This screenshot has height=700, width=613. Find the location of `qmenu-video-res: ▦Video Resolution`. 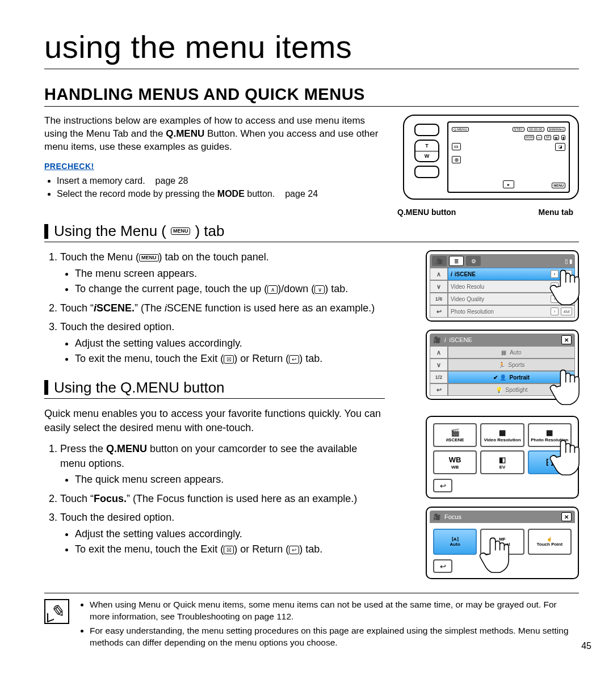

qmenu-video-res: ▦Video Resolution is located at coordinates (502, 435).